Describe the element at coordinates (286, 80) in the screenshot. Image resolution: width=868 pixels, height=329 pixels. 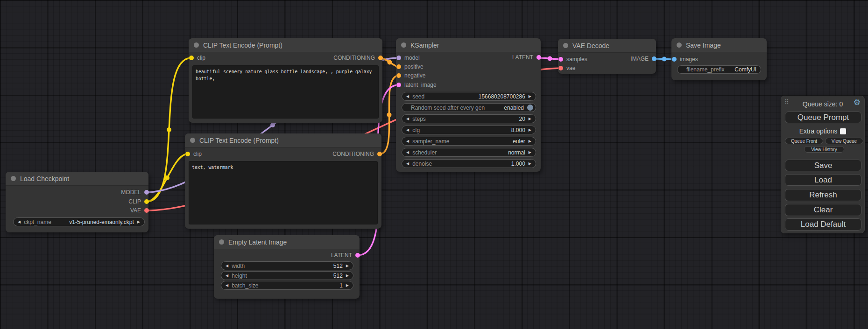
I see `node-clip-text-encode-positive: CLIP Text Encode (Prompt) clip CONDITION…` at that location.